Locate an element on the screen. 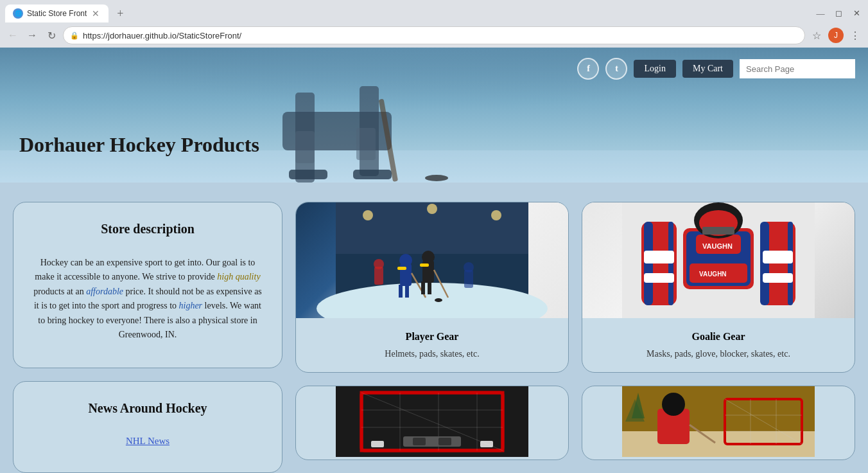 The width and height of the screenshot is (868, 473). minimize-button: — is located at coordinates (820, 13).